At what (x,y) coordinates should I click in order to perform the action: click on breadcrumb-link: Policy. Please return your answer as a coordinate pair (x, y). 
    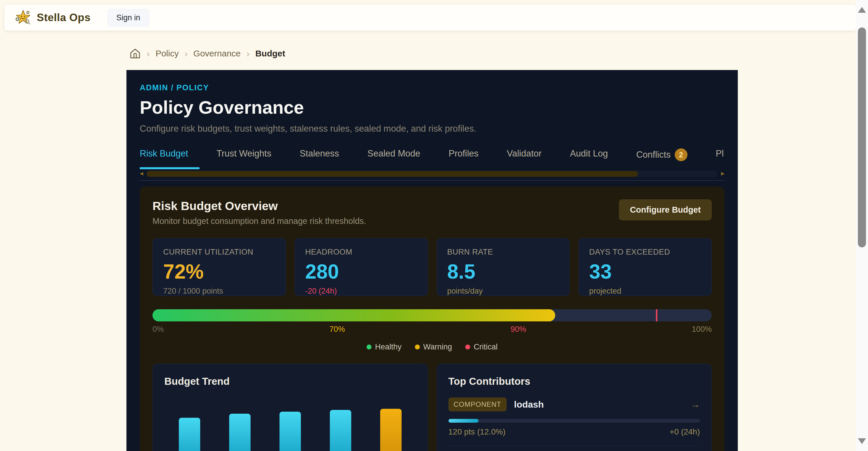
    Looking at the image, I should click on (167, 53).